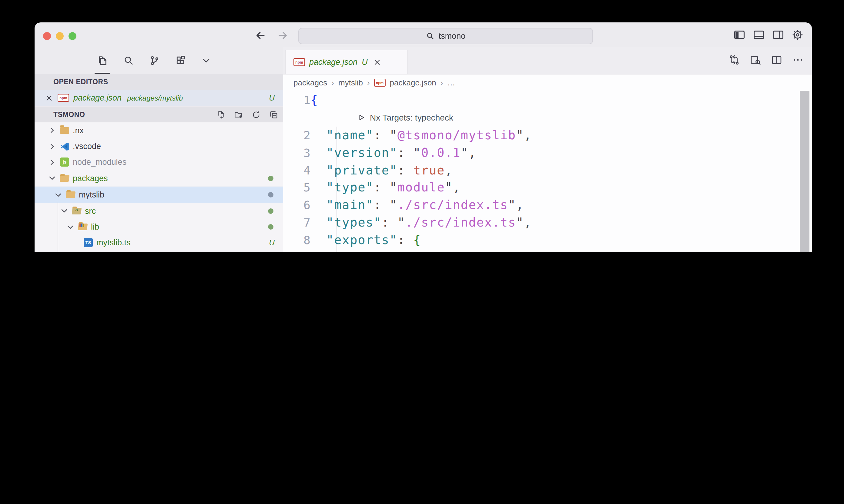 This screenshot has width=844, height=504. What do you see at coordinates (159, 147) in the screenshot?
I see `tree-item--vscode: .vscode` at bounding box center [159, 147].